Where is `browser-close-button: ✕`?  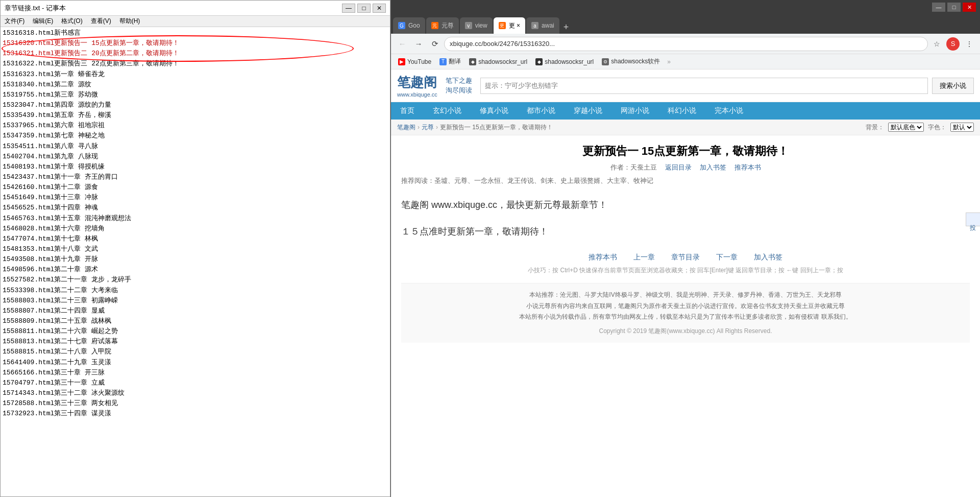 browser-close-button: ✕ is located at coordinates (969, 7).